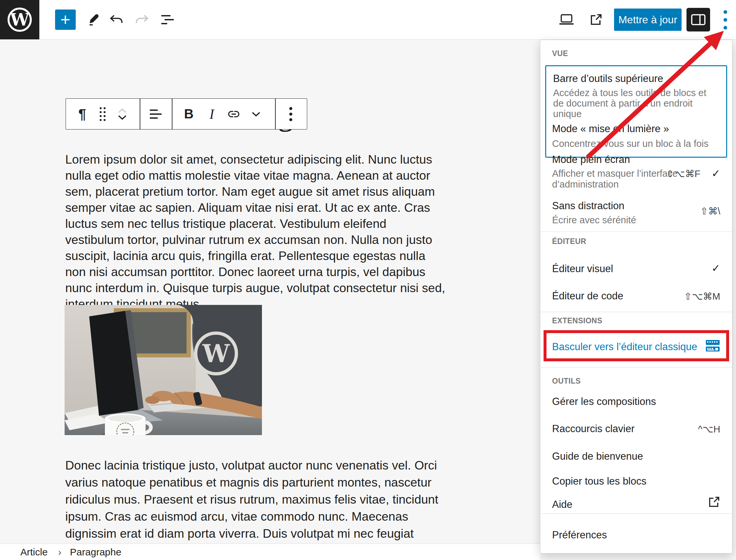  What do you see at coordinates (577, 321) in the screenshot?
I see `menu-section-extensions: EXTENSIONS` at bounding box center [577, 321].